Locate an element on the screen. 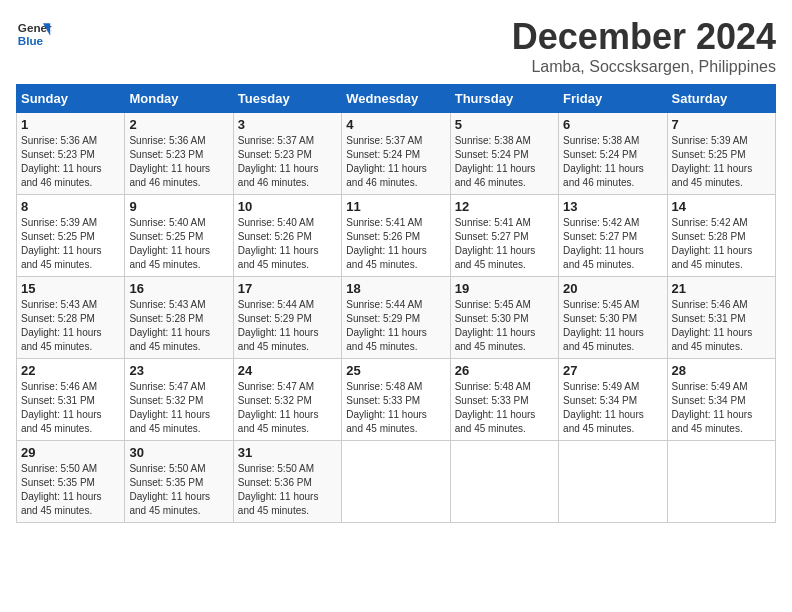 Image resolution: width=792 pixels, height=612 pixels. table-row: 3Sunrise: 5:37 AMSunset: 5:23 PMDaylight… is located at coordinates (287, 154).